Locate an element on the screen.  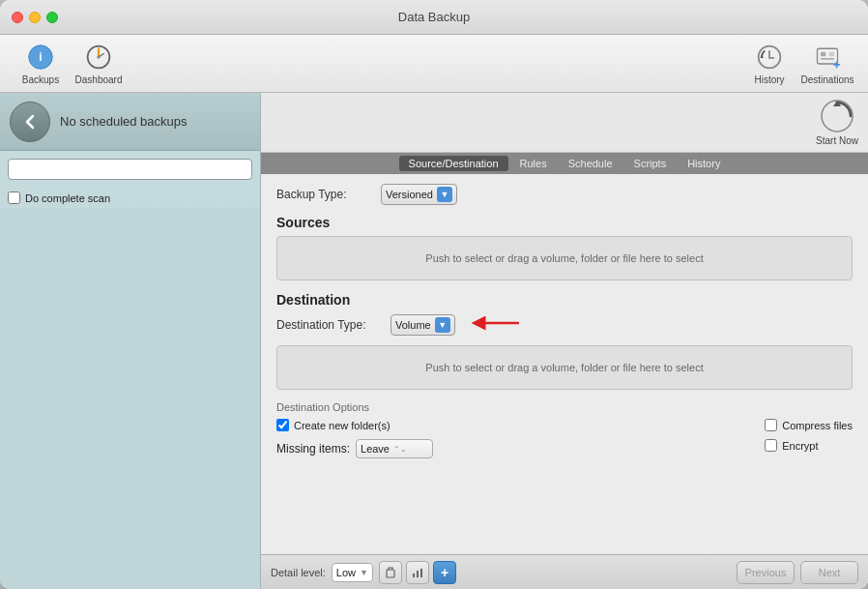
delete-icon-button is located at coordinates (391, 573).